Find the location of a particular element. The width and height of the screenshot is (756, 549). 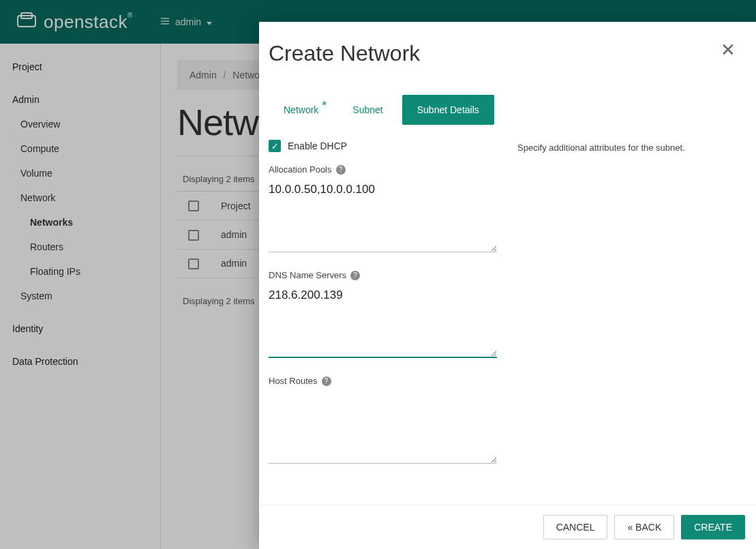

wizard-tabs: Network * Subnet Subnet Details is located at coordinates (507, 110).